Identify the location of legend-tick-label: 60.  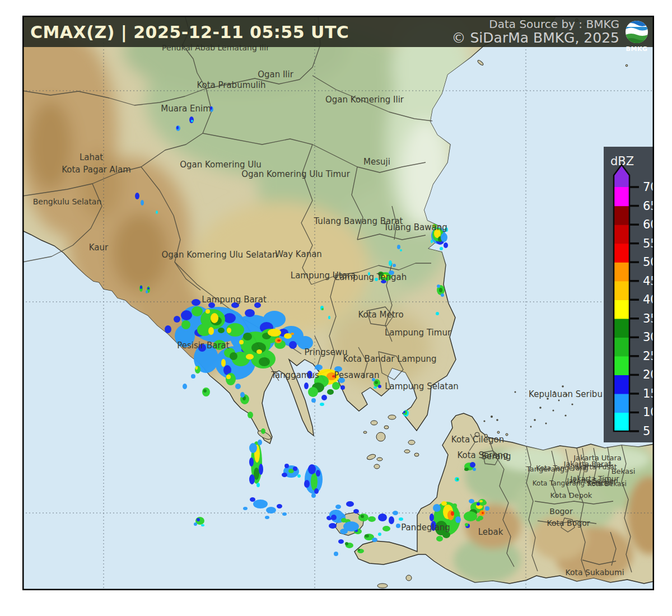
(651, 225).